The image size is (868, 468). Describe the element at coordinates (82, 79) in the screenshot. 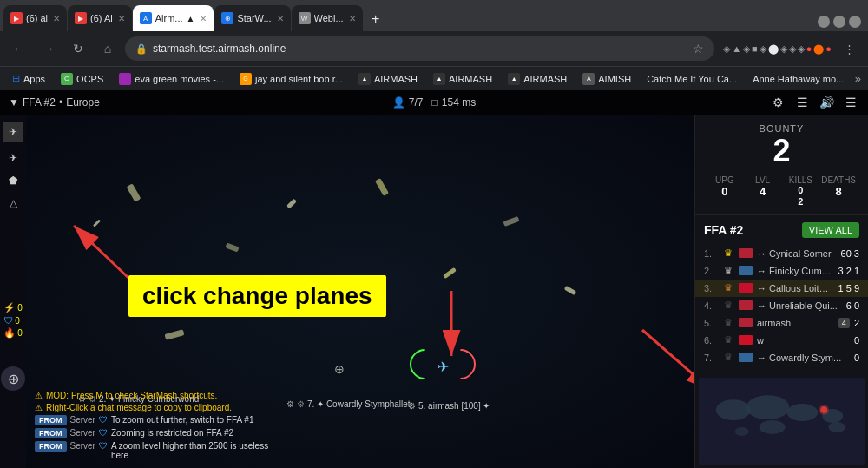

I see `bookmark-ocps: O OCPS` at that location.